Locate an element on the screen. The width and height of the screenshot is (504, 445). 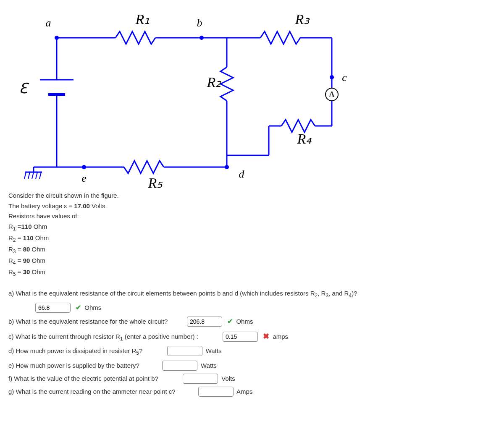
node-c is located at coordinates (332, 77).